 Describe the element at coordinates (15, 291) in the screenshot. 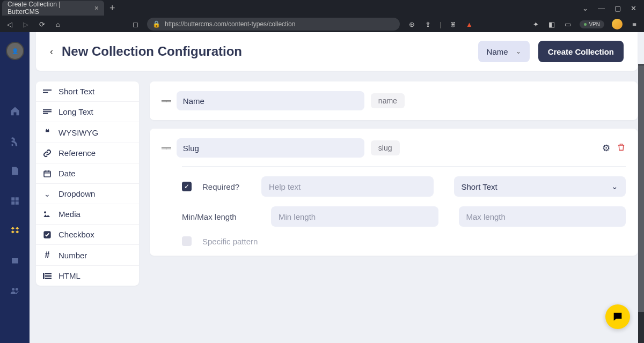

I see `users-nav-icon` at that location.